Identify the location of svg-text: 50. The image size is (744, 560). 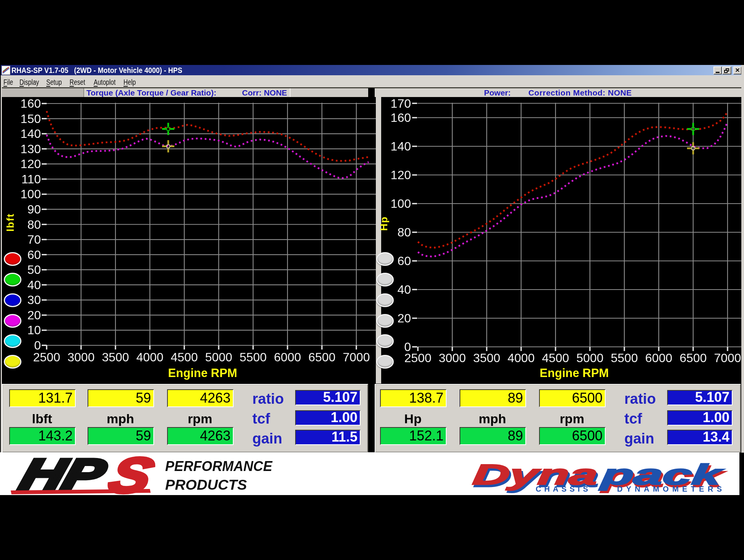
(34, 270).